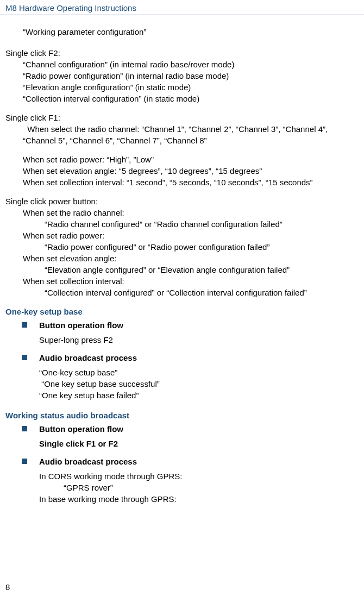 This screenshot has width=364, height=596. Describe the element at coordinates (88, 357) in the screenshot. I see `one-key-bullet-2-label: Audio broadcast process` at that location.